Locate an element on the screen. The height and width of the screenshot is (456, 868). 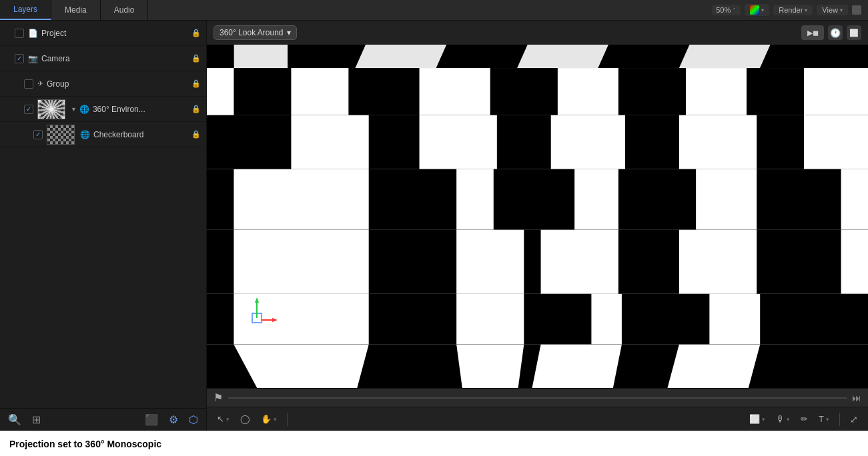
view-label: View is located at coordinates (830, 10).